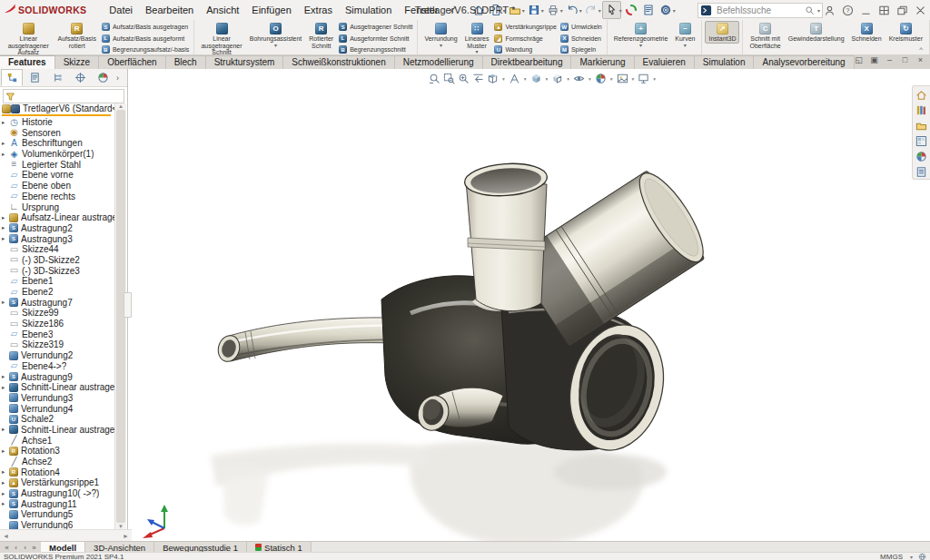 This screenshot has height=560, width=930. What do you see at coordinates (57, 292) in the screenshot?
I see `tree-item-ebene2: ▱Ebene2` at bounding box center [57, 292].